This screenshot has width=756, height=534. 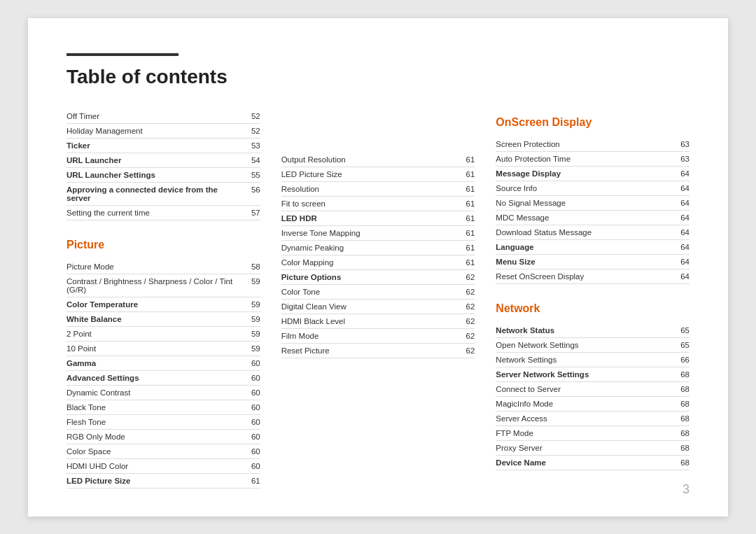 I want to click on list-item: Picture Mode58, so click(x=164, y=267).